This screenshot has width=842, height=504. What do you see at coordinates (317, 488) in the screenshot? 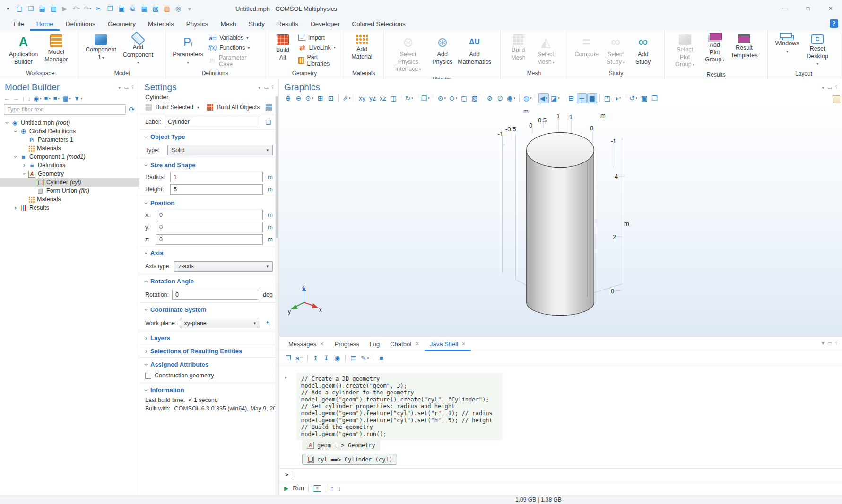
I see `console-settings-icon: ≡` at bounding box center [317, 488].